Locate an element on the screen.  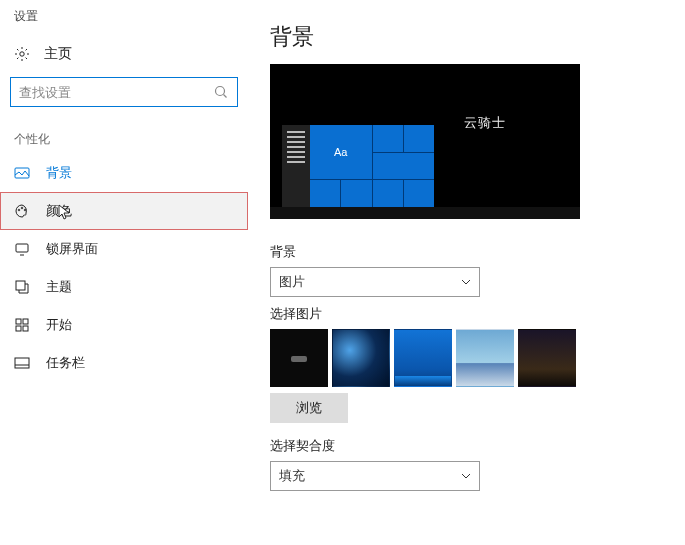
page-title: 背景 is located at coordinates (468, 37).